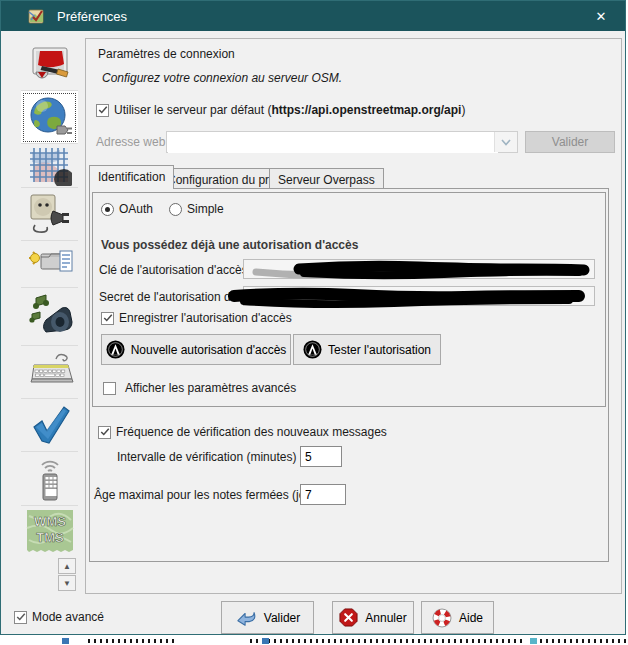 This screenshot has width=628, height=645. Describe the element at coordinates (67, 583) in the screenshot. I see `sidebar-scroll-down-button: ▼` at that location.